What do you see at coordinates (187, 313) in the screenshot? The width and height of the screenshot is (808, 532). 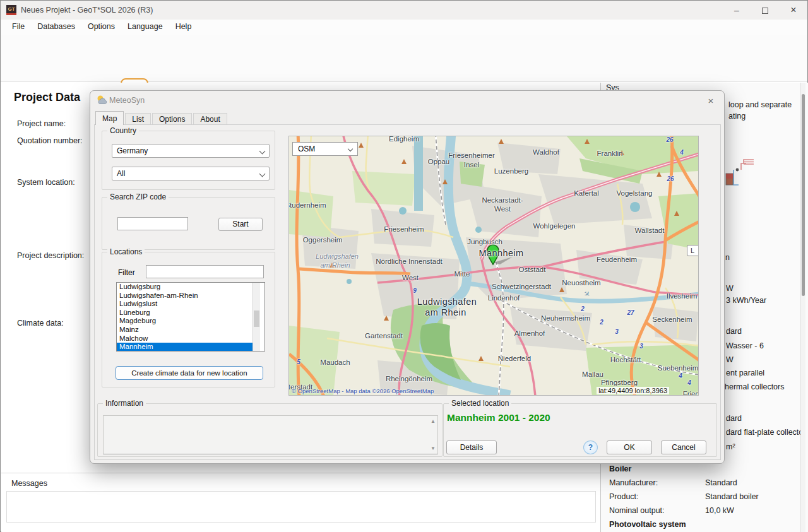 I see `location-item: Lüneburg` at bounding box center [187, 313].